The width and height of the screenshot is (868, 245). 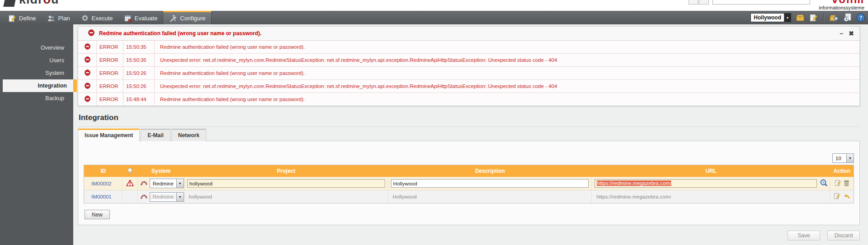 What do you see at coordinates (842, 3) in the screenshot?
I see `vendor-logo-top: vöhm` at bounding box center [842, 3].